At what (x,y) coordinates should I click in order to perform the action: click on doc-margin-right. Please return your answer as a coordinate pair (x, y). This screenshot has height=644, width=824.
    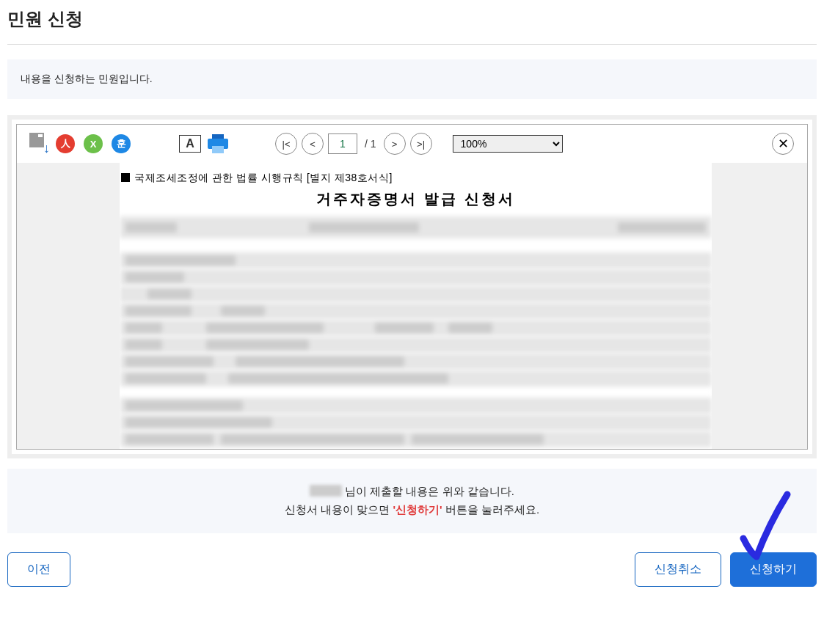
    Looking at the image, I should click on (759, 306).